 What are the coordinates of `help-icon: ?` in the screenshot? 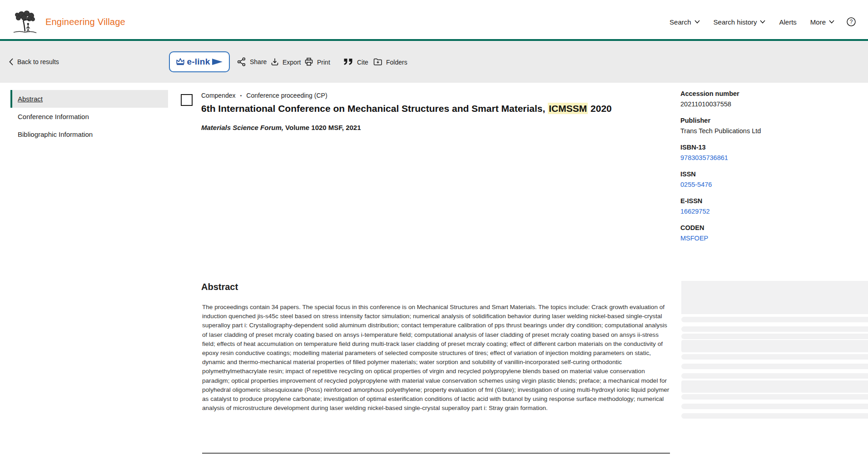 It's located at (851, 22).